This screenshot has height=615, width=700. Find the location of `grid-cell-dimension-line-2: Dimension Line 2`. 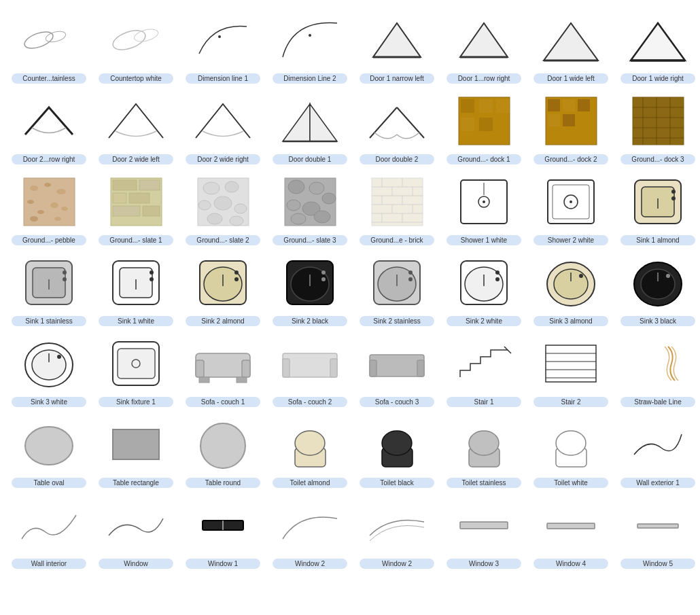

grid-cell-dimension-line-2: Dimension Line 2 is located at coordinates (310, 46).